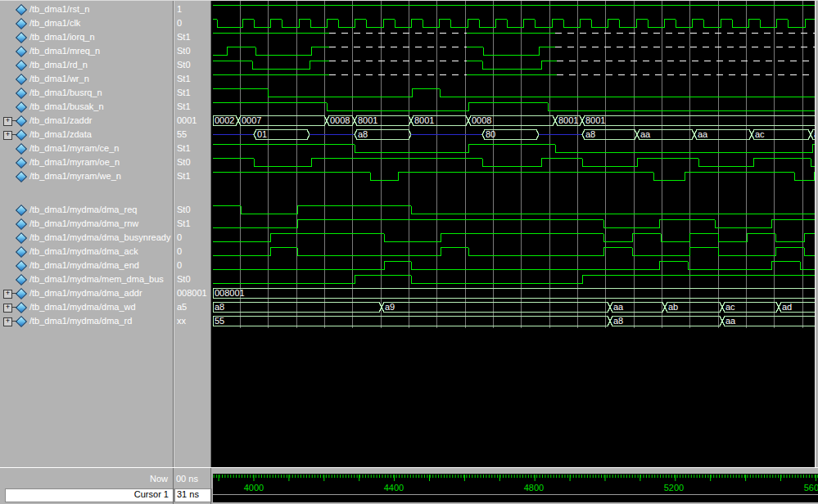 Image resolution: width=818 pixels, height=504 pixels. I want to click on wave-panel-right-edge, so click(816, 234).